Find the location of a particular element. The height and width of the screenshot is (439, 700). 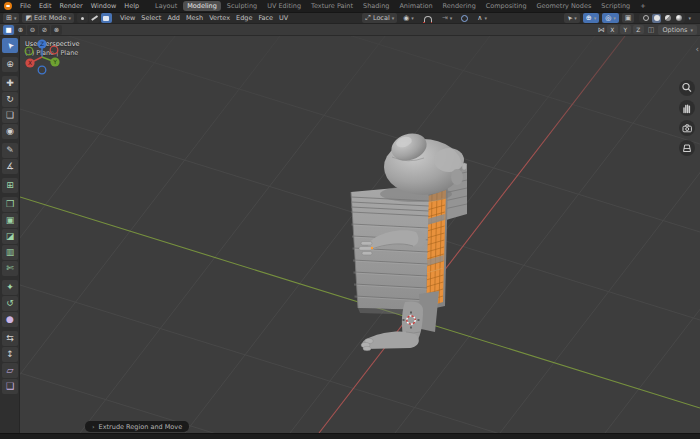

tool-scale: ❏ is located at coordinates (10, 116).